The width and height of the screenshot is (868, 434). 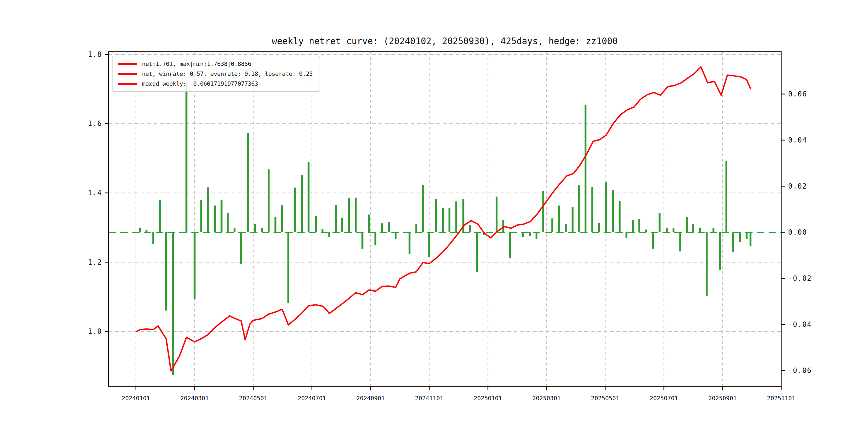 What do you see at coordinates (95, 193) in the screenshot?
I see `y-left-tick-label: 1.4` at bounding box center [95, 193].